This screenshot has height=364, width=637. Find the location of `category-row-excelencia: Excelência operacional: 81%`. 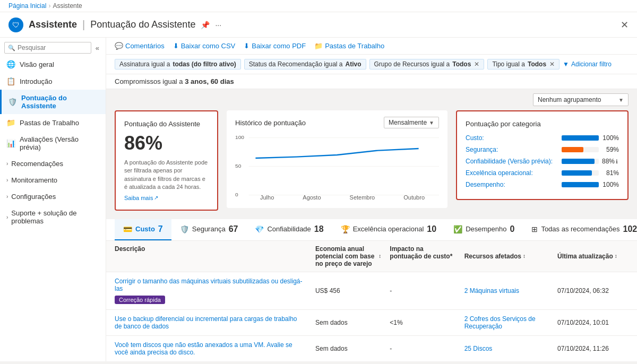

category-row-excelencia: Excelência operacional: 81% is located at coordinates (543, 173).